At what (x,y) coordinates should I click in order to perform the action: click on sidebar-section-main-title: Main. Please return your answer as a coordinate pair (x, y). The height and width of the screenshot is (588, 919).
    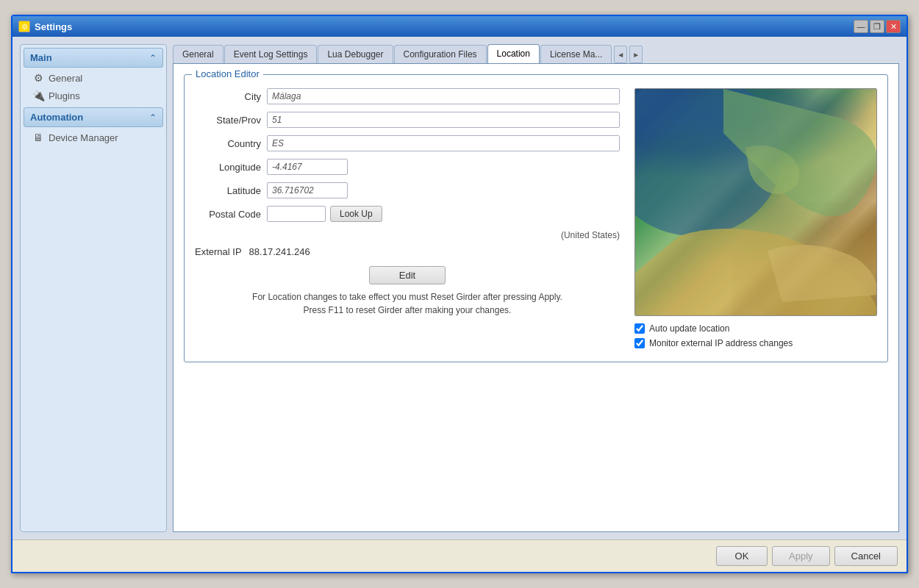
    Looking at the image, I should click on (41, 57).